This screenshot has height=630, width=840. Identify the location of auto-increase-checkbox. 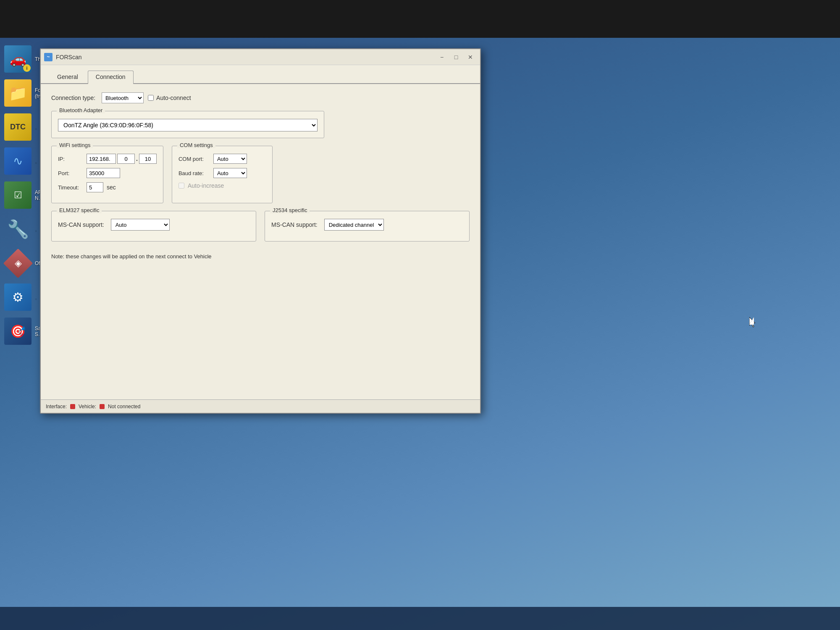
(181, 186).